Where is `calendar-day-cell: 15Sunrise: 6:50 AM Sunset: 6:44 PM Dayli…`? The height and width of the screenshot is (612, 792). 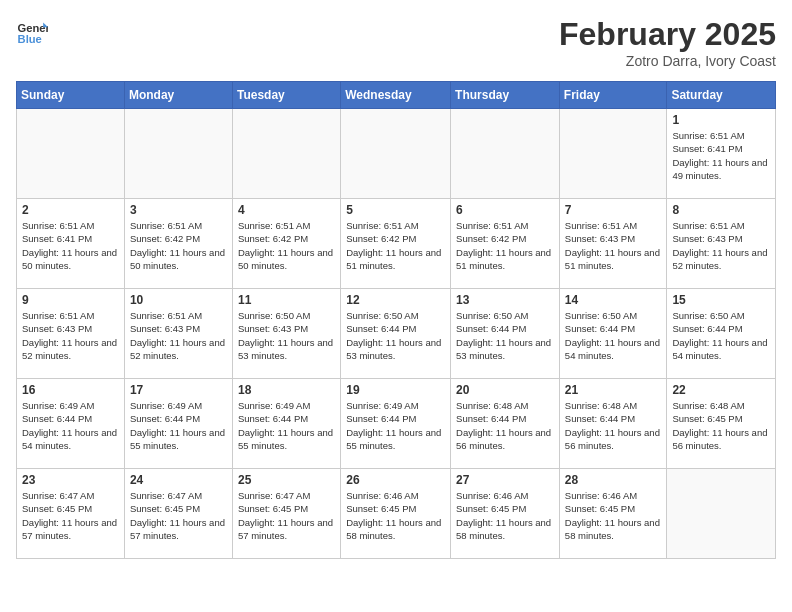
calendar-day-cell: 15Sunrise: 6:50 AM Sunset: 6:44 PM Dayli… is located at coordinates (722, 334).